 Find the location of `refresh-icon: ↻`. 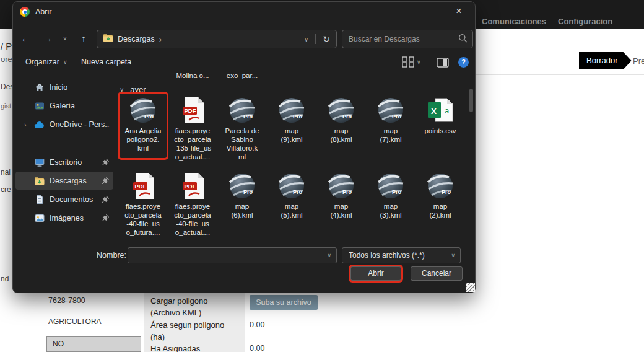

refresh-icon: ↻ is located at coordinates (326, 39).